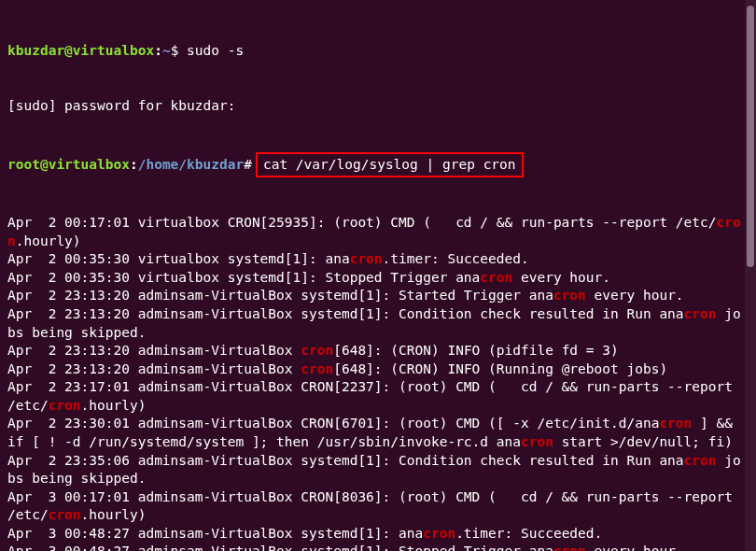  What do you see at coordinates (378, 396) in the screenshot?
I see `log-line: Apr 2 23:17:01 adminsam-VirtualBox CRON[…` at bounding box center [378, 396].